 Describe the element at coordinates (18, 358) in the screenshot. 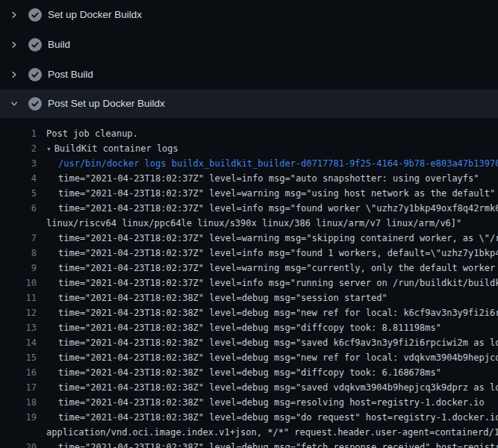

I see `line-number: 15` at that location.